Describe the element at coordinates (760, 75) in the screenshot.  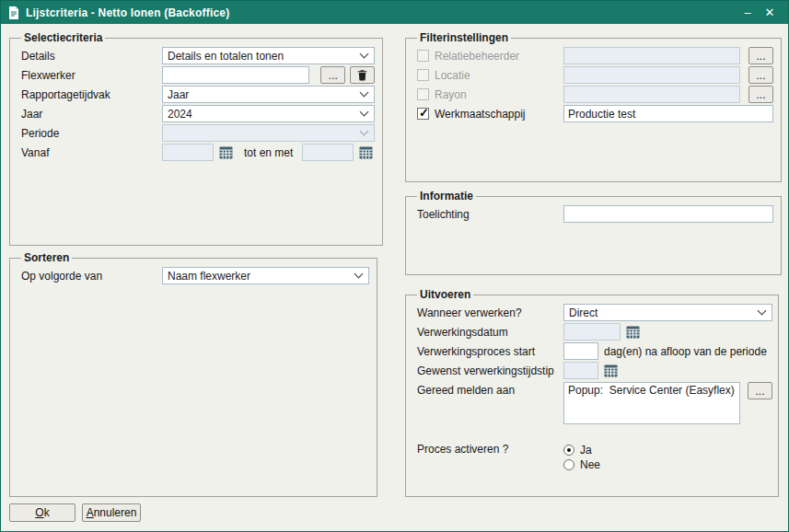
I see `locatie-browse-button: ...` at that location.